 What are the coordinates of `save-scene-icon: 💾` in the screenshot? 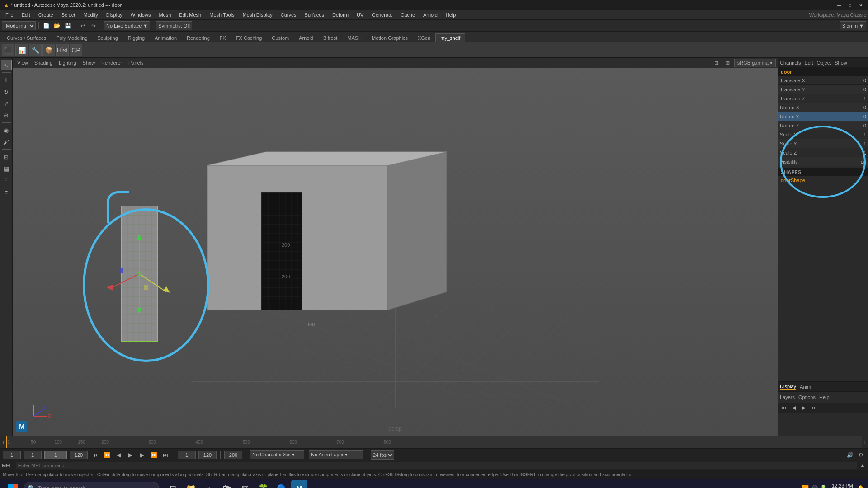 It's located at (68, 26).